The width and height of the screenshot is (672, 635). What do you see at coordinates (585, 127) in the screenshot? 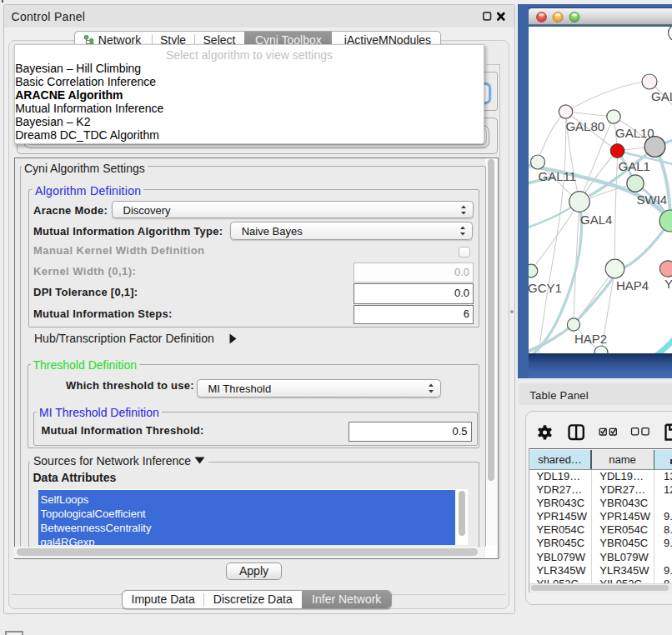
I see `svg-text: GAL80` at bounding box center [585, 127].